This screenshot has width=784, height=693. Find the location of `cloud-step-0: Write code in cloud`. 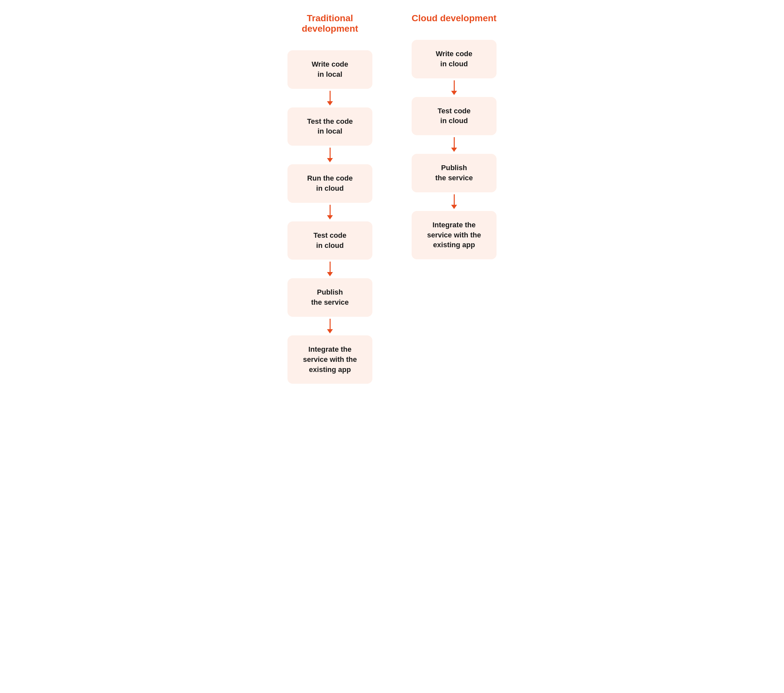

cloud-step-0: Write code in cloud is located at coordinates (454, 59).